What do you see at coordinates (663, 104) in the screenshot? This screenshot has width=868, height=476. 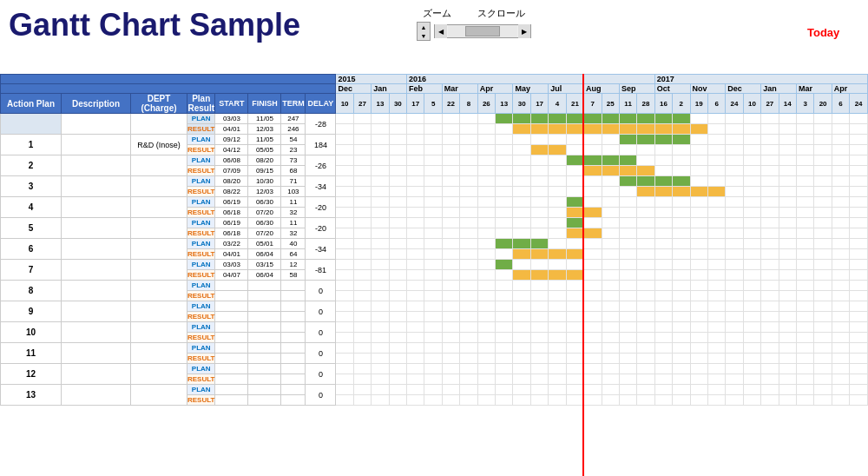 I see `week-16: 16` at bounding box center [663, 104].